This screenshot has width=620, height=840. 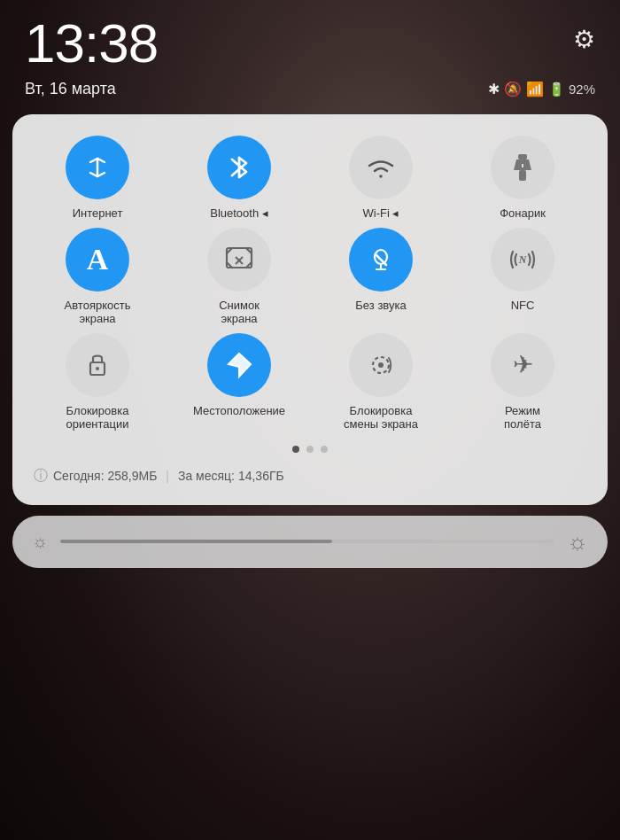 What do you see at coordinates (585, 39) in the screenshot?
I see `gear-icon: ⚙` at bounding box center [585, 39].